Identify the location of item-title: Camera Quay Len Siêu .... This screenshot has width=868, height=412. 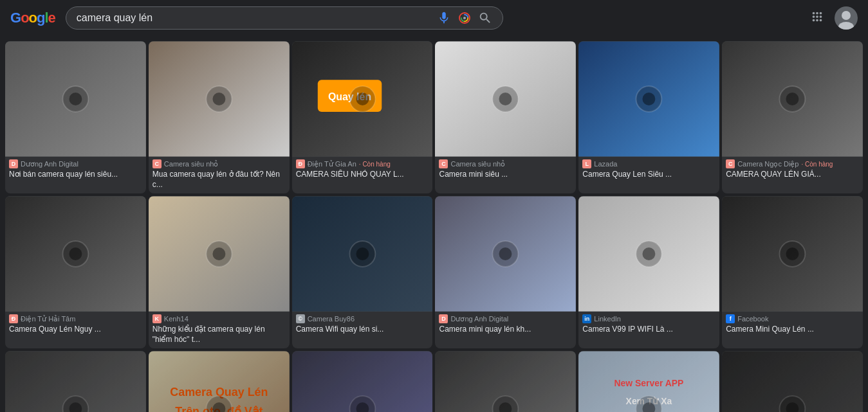
(649, 175).